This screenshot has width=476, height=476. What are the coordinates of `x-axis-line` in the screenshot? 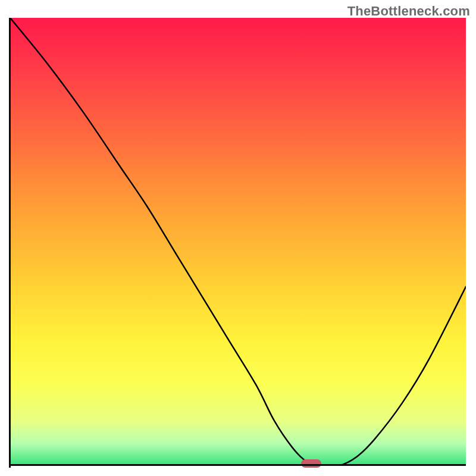 It's located at (238, 465).